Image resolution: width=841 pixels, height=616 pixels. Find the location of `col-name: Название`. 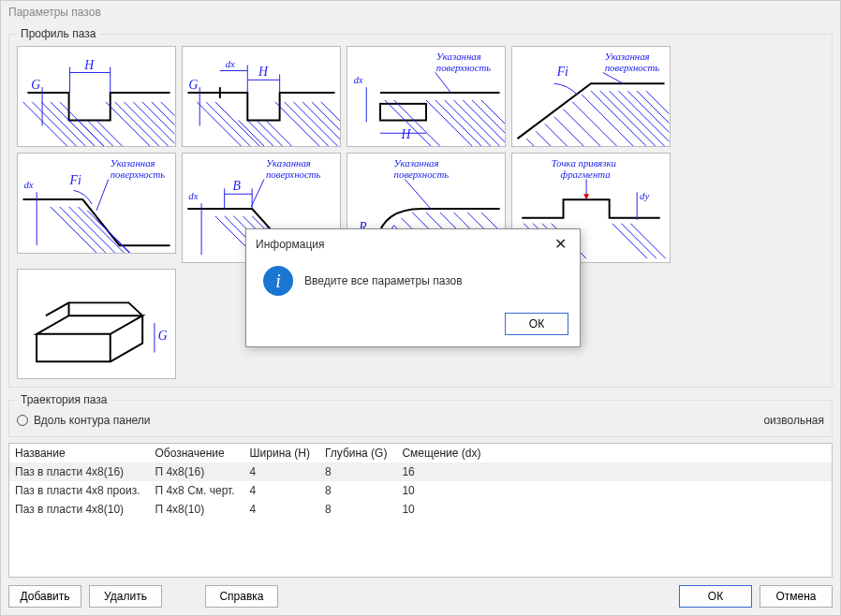

col-name: Название is located at coordinates (79, 453).